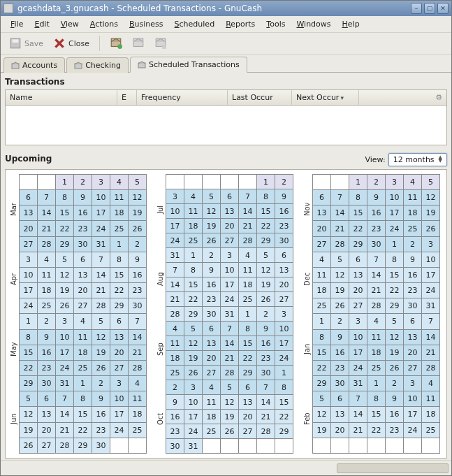  What do you see at coordinates (358, 291) in the screenshot?
I see `calendar-cell: 20` at bounding box center [358, 291].